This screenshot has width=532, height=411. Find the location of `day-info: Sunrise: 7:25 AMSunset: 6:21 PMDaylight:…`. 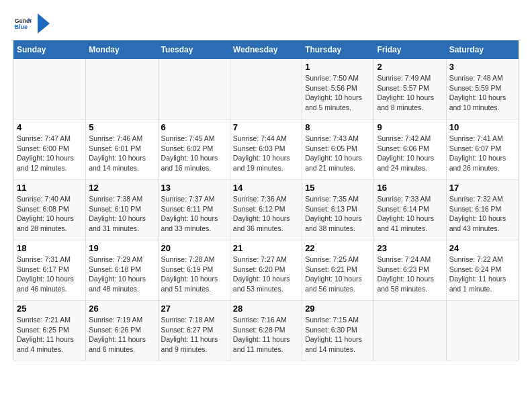

day-info: Sunrise: 7:25 AMSunset: 6:21 PMDaylight:… is located at coordinates (338, 274).